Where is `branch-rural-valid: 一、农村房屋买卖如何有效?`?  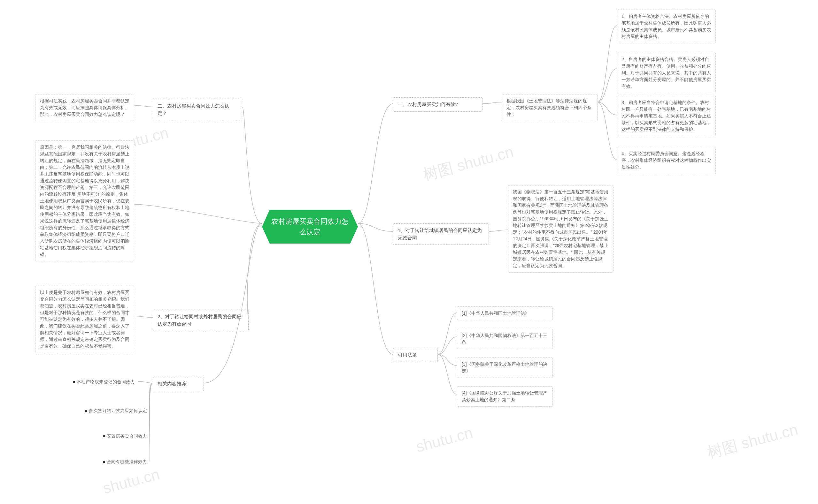 branch-rural-valid: 一、农村房屋买卖如何有效? is located at coordinates (438, 105).